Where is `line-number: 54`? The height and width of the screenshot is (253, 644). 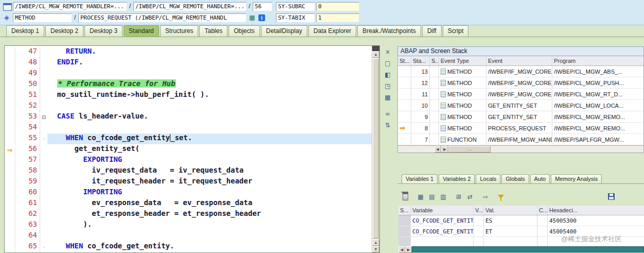 line-number: 54 is located at coordinates (28, 128).